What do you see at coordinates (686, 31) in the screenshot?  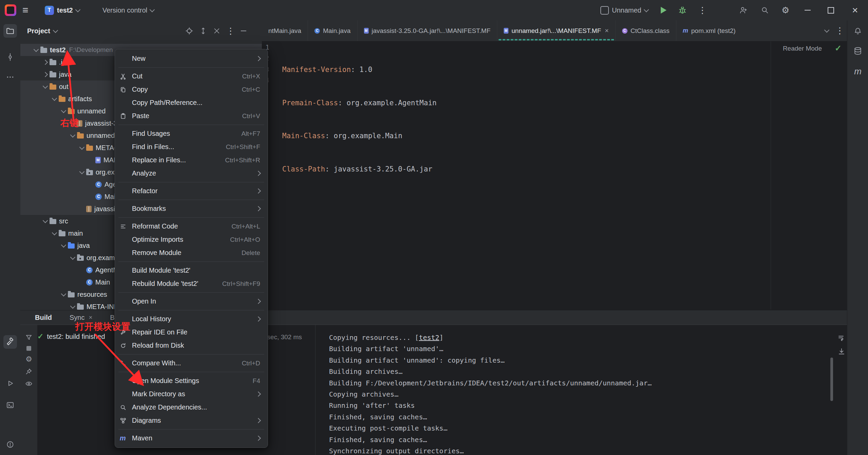 I see `maven-icon: m` at bounding box center [686, 31].